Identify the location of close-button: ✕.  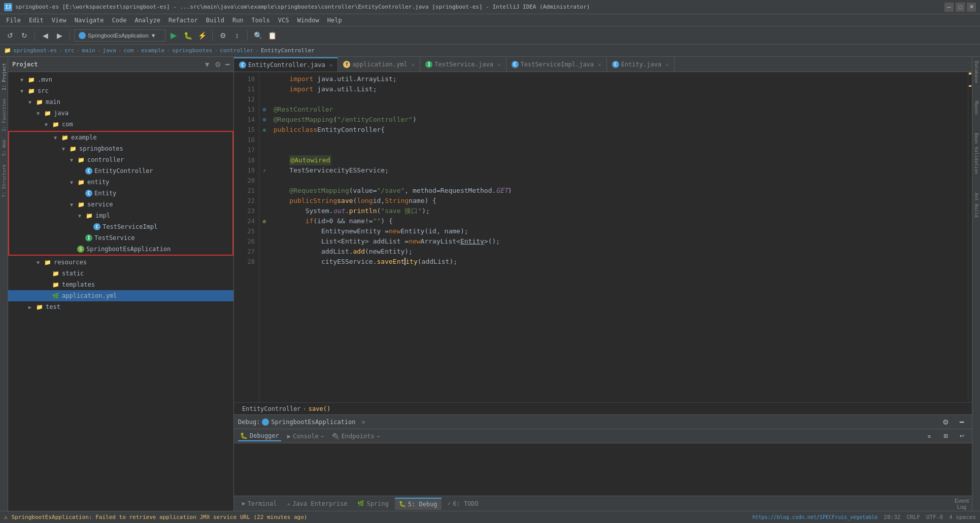
(971, 7).